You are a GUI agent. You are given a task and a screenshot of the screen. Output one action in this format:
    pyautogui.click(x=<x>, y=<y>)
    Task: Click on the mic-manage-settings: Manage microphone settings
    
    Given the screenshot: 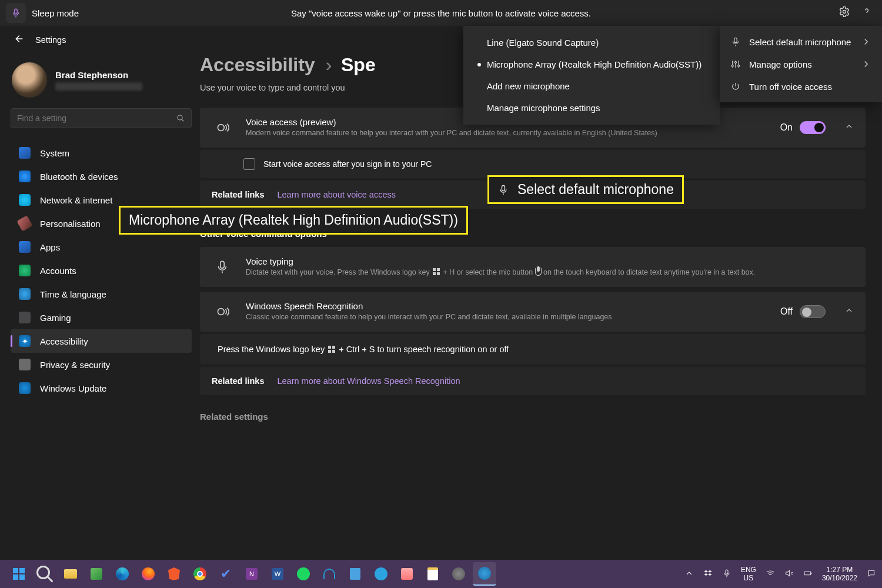 What is the action you would take?
    pyautogui.click(x=592, y=108)
    